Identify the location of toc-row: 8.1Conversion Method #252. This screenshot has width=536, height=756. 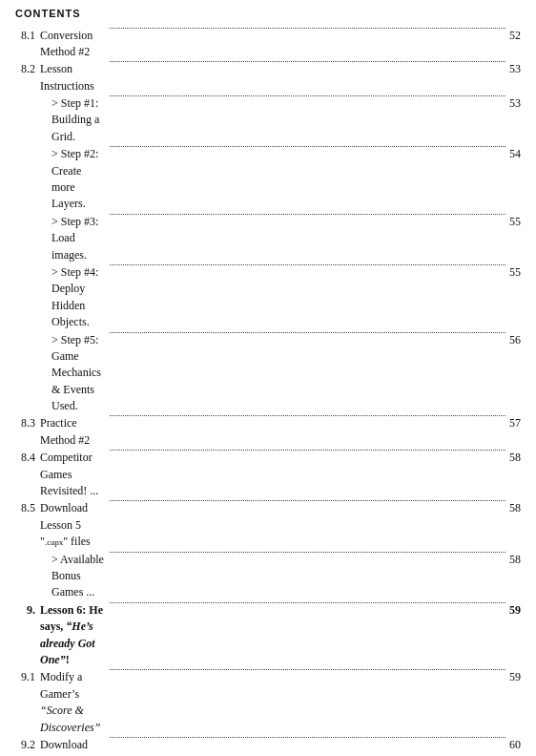
(268, 44).